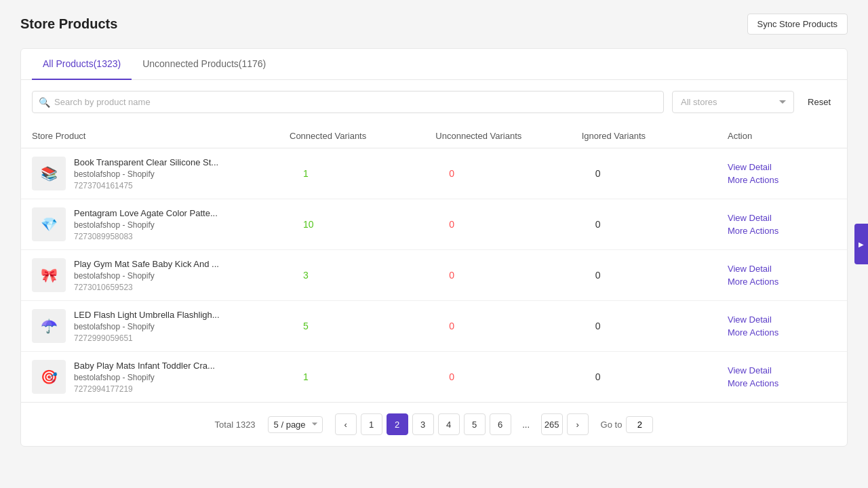 The image size is (868, 488). What do you see at coordinates (81, 64) in the screenshot?
I see `tab-all-products: All Products(1323)` at bounding box center [81, 64].